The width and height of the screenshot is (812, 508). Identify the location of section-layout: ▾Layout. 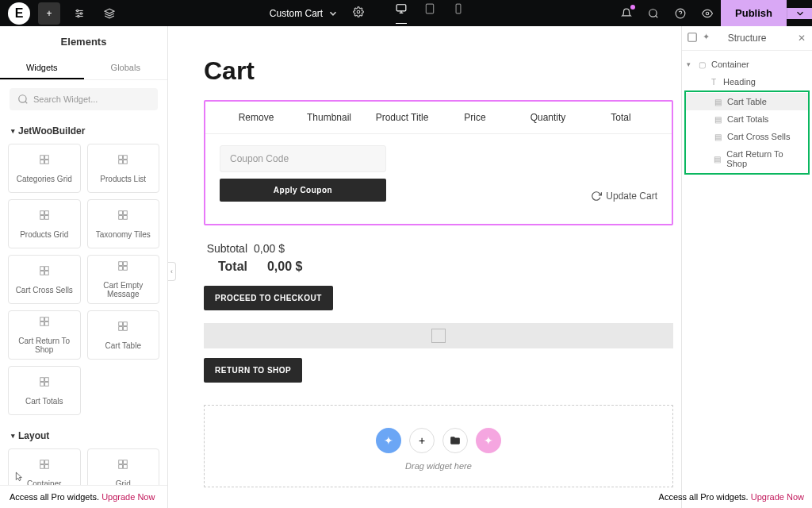
(84, 436).